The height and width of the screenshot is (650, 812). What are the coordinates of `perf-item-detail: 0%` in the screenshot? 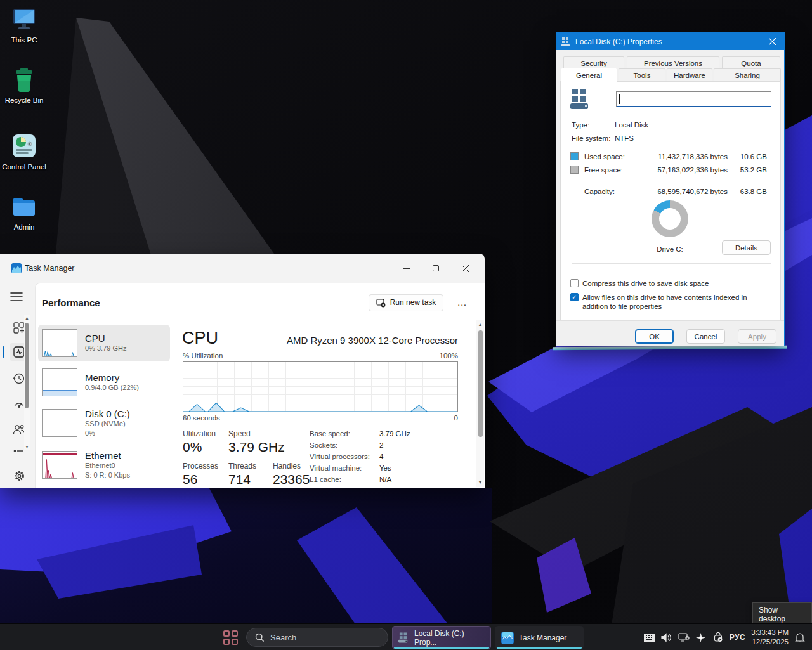 It's located at (108, 433).